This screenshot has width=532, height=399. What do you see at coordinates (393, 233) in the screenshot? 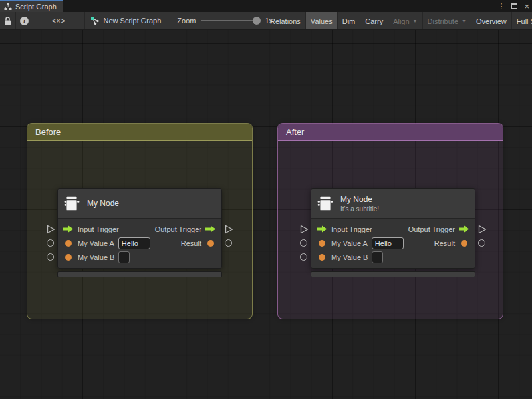
I see `node-after: My Node It's a subtitle! Input Trigger` at bounding box center [393, 233].